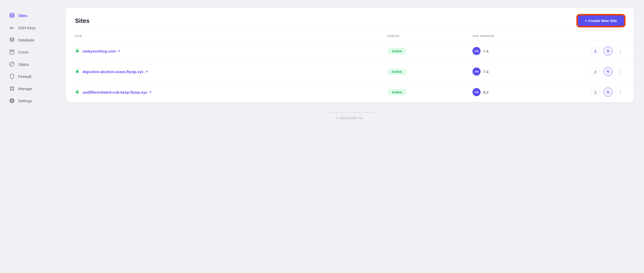 Image resolution: width=644 pixels, height=273 pixels. What do you see at coordinates (591, 37) in the screenshot?
I see `col-header-actions` at bounding box center [591, 37].